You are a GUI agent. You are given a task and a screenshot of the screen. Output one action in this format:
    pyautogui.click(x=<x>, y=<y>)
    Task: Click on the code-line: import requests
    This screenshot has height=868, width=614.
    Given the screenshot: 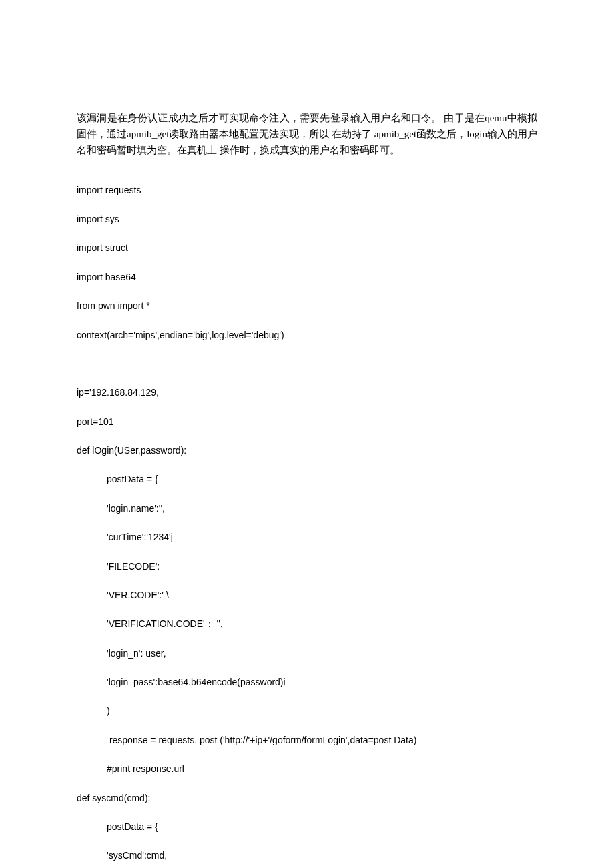 What is the action you would take?
    pyautogui.click(x=307, y=191)
    